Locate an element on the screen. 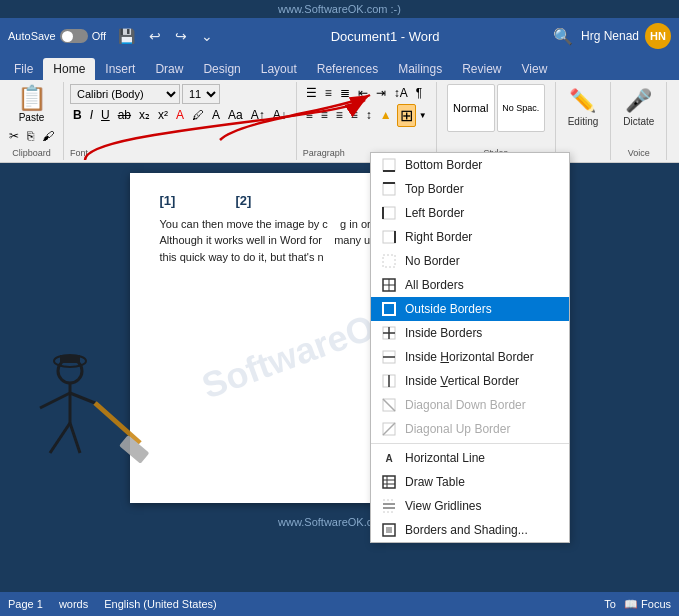  inside-horizontal-icon is located at coordinates (389, 357).